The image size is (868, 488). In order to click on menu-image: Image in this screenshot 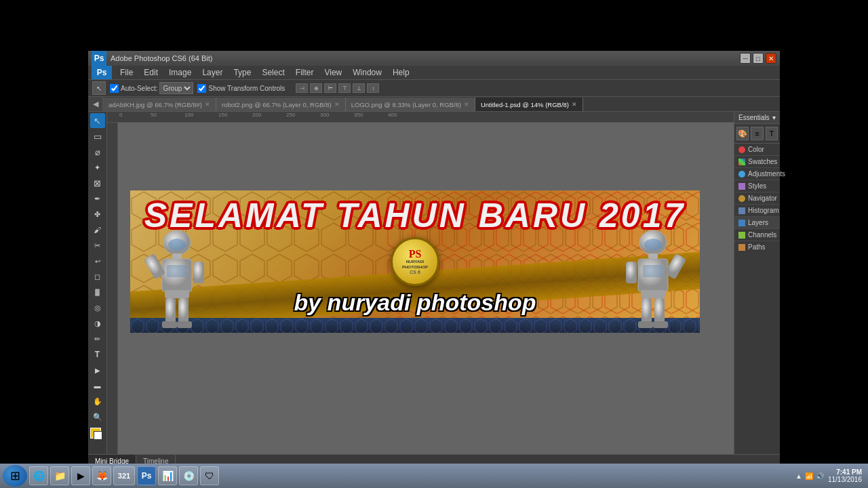, I will do `click(180, 73)`.